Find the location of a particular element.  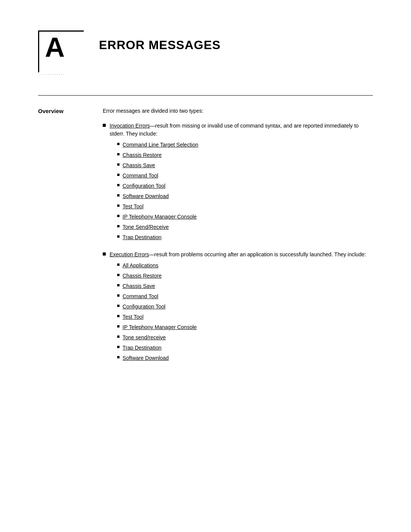

invocation-link-8: IP Telephony Manager Console is located at coordinates (160, 217).